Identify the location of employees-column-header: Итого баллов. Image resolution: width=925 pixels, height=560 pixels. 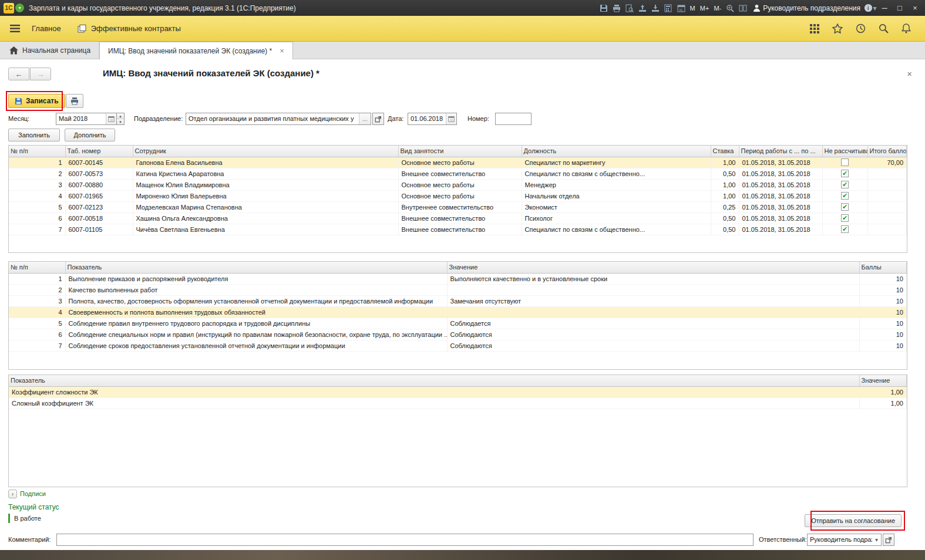
(887, 151).